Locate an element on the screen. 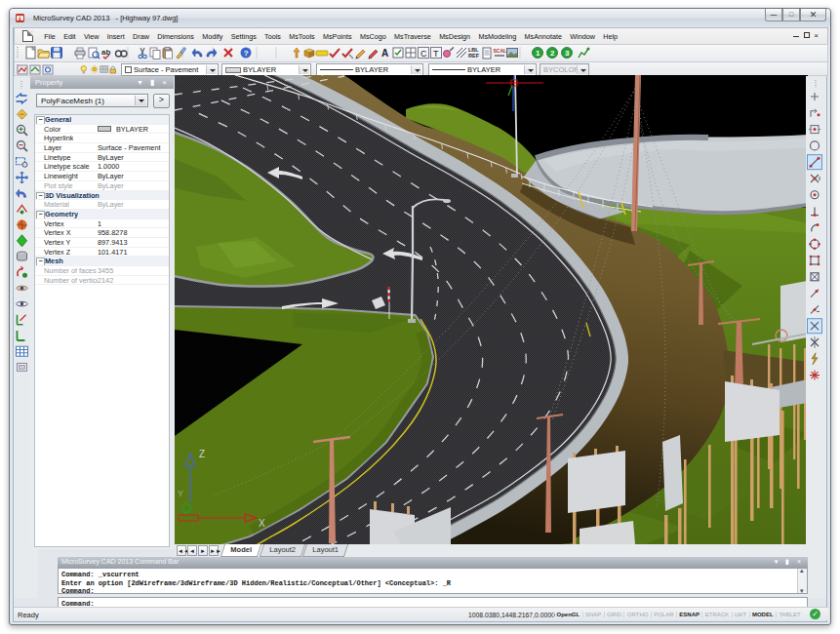 The image size is (840, 634). svg-text: 3 is located at coordinates (568, 53).